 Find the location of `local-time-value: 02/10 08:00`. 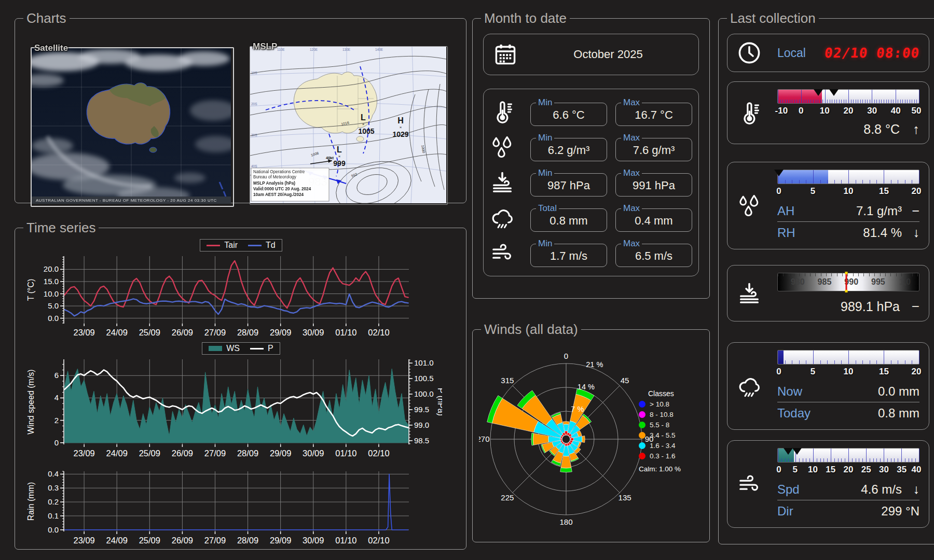

local-time-value: 02/10 08:00 is located at coordinates (872, 53).